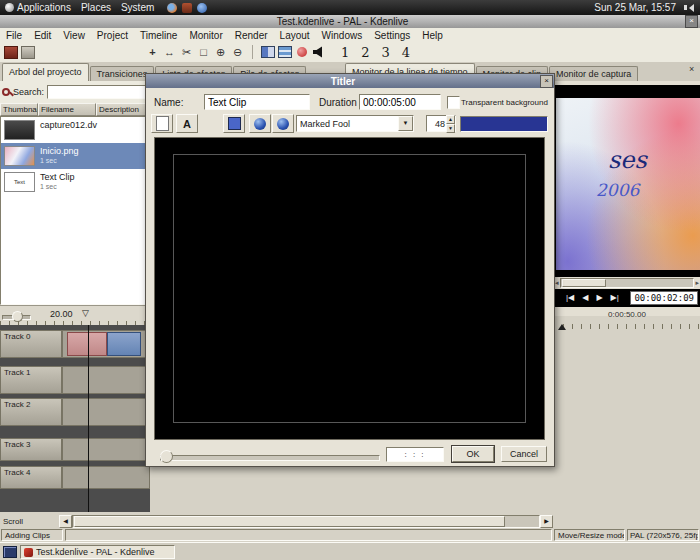 This screenshot has height=560, width=700. What do you see at coordinates (270, 458) in the screenshot?
I see `transparency-slider` at bounding box center [270, 458].